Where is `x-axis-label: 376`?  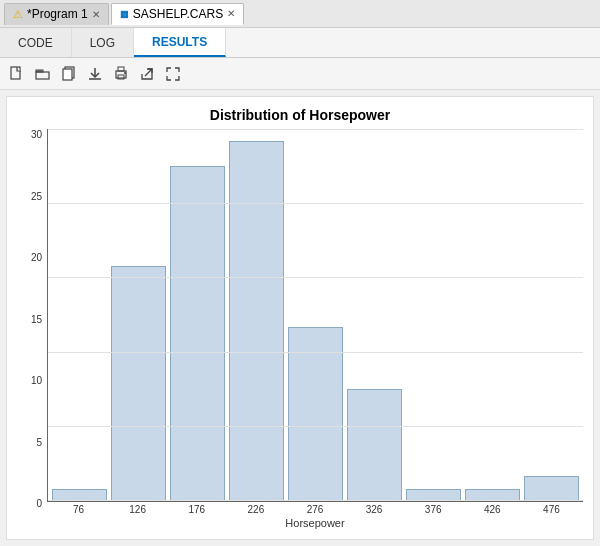
x-axis-label: 376 is located at coordinates (434, 508).